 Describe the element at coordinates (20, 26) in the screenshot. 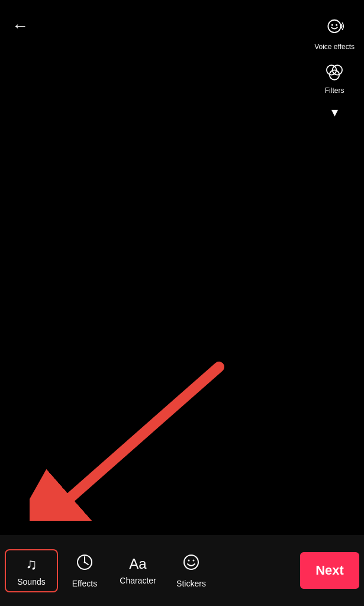

I see `back-button: ←` at that location.